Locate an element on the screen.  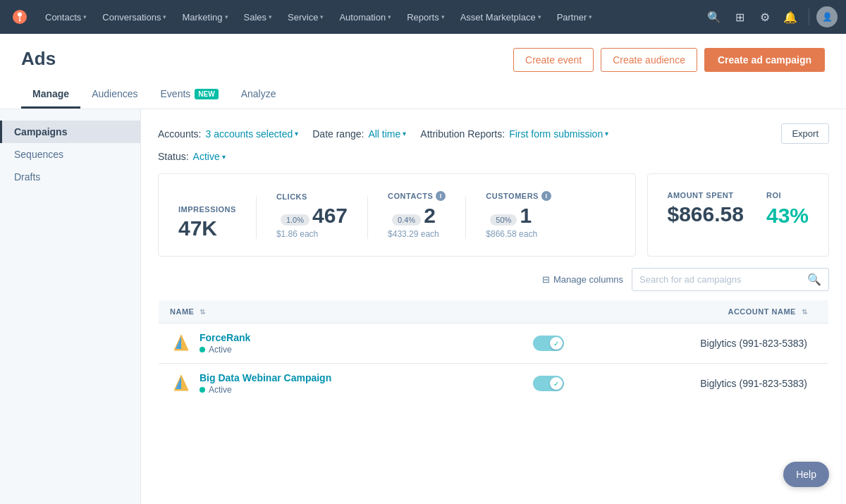
nav-reports: Reports ▾ is located at coordinates (426, 17).